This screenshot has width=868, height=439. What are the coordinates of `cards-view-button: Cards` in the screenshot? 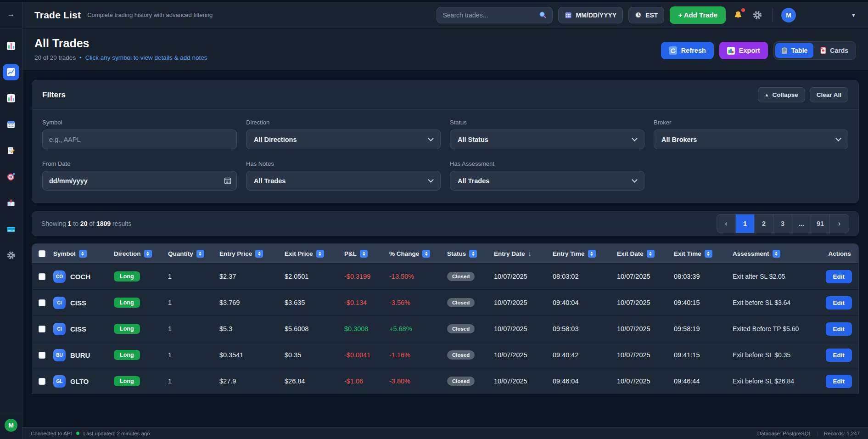 It's located at (834, 51).